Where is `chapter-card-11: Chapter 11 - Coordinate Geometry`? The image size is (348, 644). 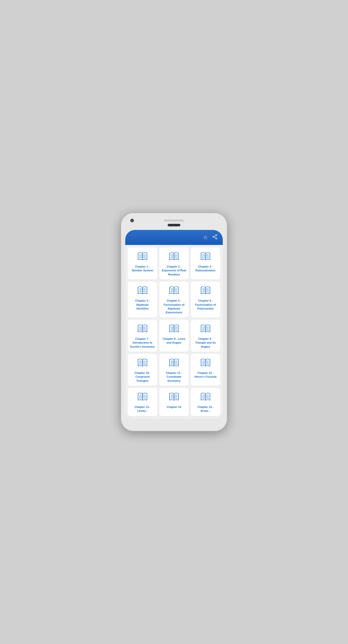
chapter-card-11: Chapter 11 - Coordinate Geometry is located at coordinates (174, 370).